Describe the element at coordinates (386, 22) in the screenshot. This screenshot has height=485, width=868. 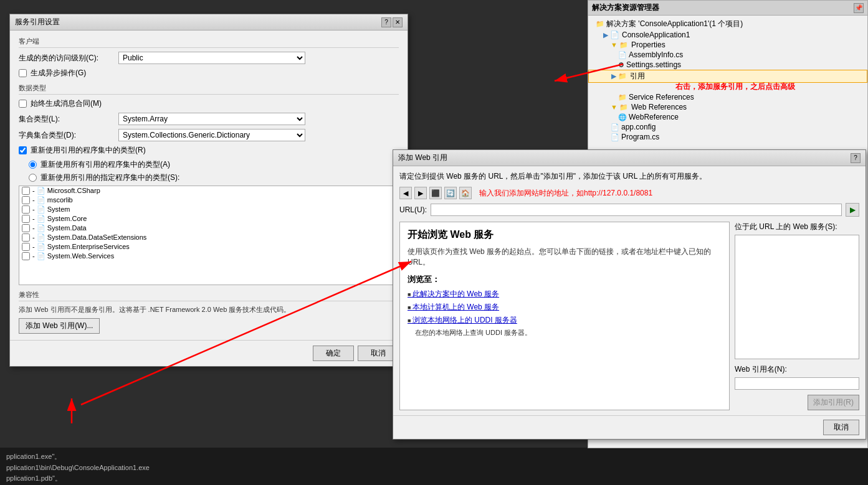
I see `service-help-btn: ?` at that location.